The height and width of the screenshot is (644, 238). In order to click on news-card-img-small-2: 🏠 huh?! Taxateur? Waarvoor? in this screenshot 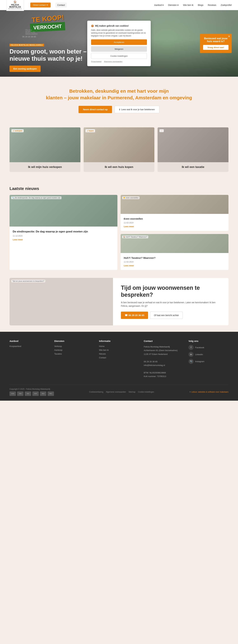, I will do `click(175, 244)`.